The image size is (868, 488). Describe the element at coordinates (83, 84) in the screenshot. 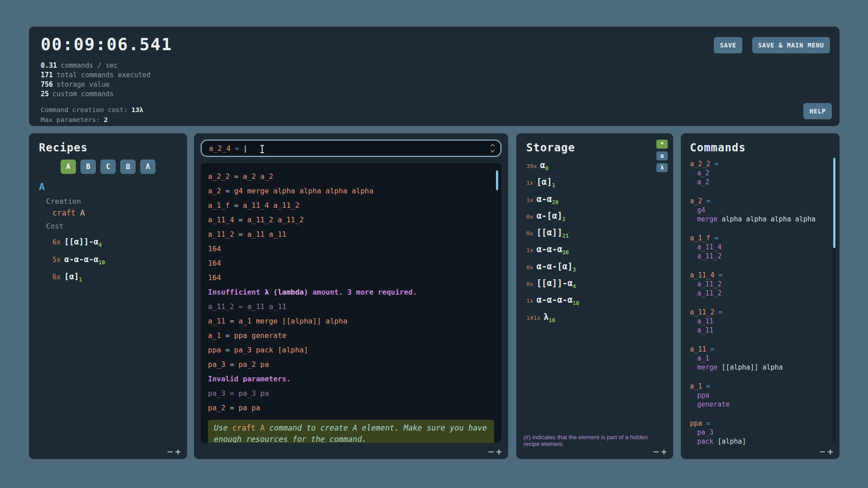

I see `stat-label: storage value` at that location.